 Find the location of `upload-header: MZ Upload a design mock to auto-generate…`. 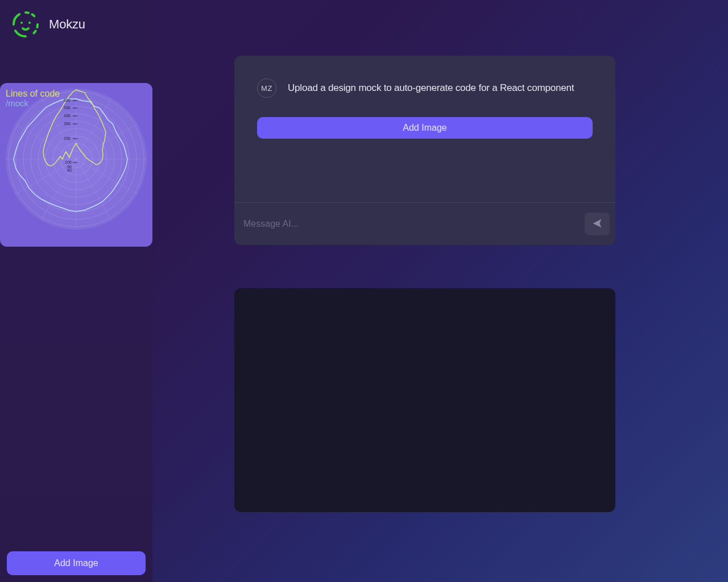

upload-header: MZ Upload a design mock to auto-generate… is located at coordinates (425, 88).